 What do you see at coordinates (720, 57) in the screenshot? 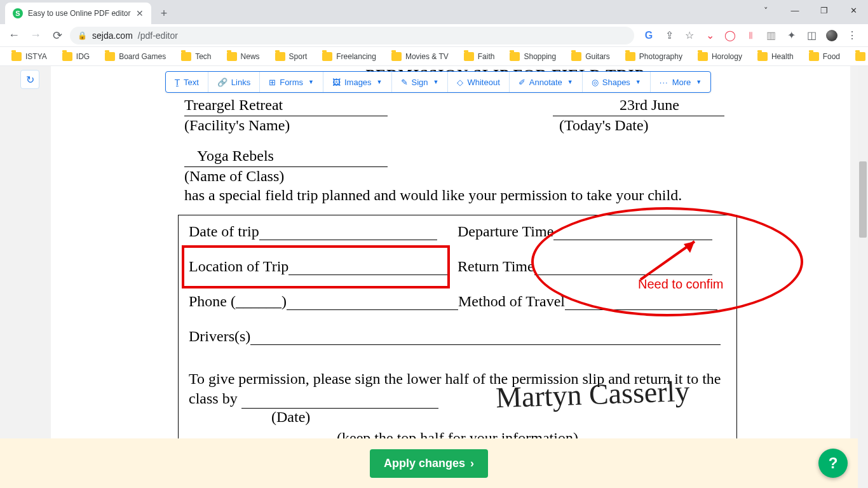
I see `bookmark-folder: Horology` at bounding box center [720, 57].